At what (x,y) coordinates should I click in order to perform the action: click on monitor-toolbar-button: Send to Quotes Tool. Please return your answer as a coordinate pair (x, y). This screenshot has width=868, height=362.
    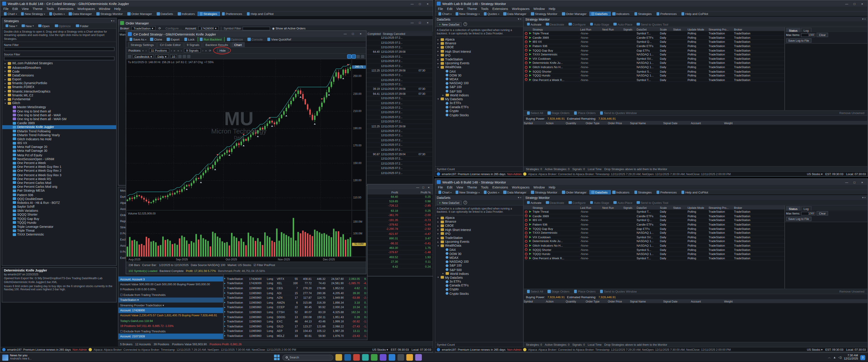
    Looking at the image, I should click on (652, 24).